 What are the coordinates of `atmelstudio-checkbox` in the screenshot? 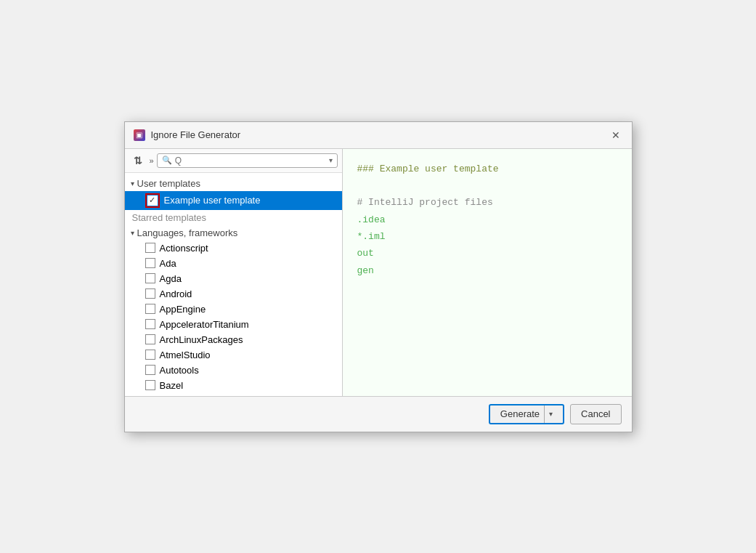 It's located at (150, 355).